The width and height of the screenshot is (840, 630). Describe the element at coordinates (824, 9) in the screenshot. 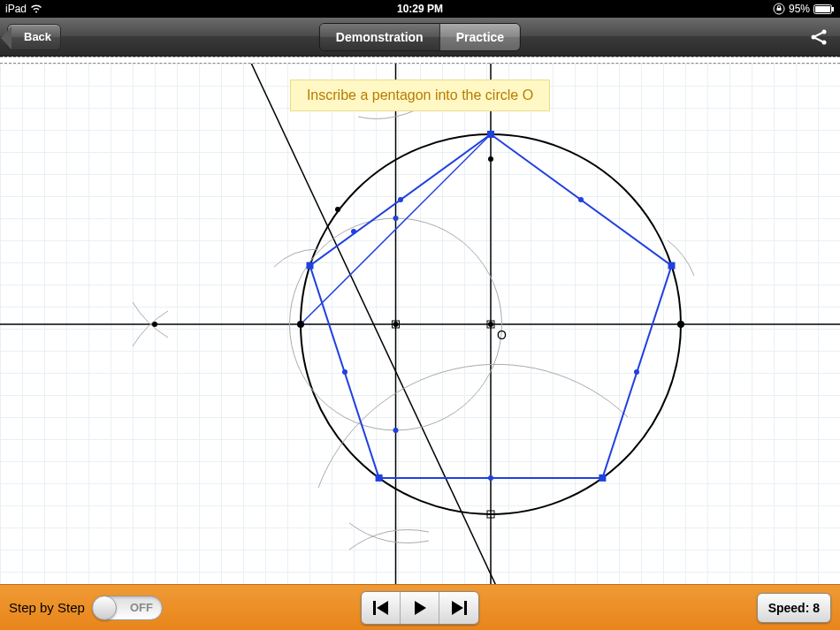

I see `battery-icon` at that location.